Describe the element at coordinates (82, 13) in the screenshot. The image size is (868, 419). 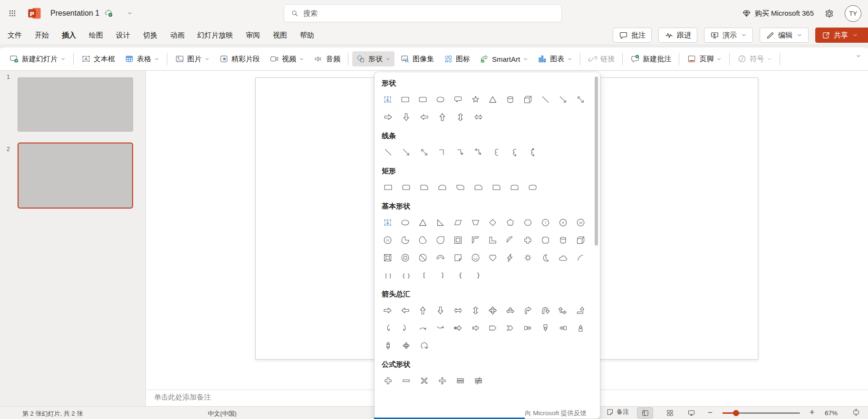
I see `document-title-group: Presentation 1` at that location.